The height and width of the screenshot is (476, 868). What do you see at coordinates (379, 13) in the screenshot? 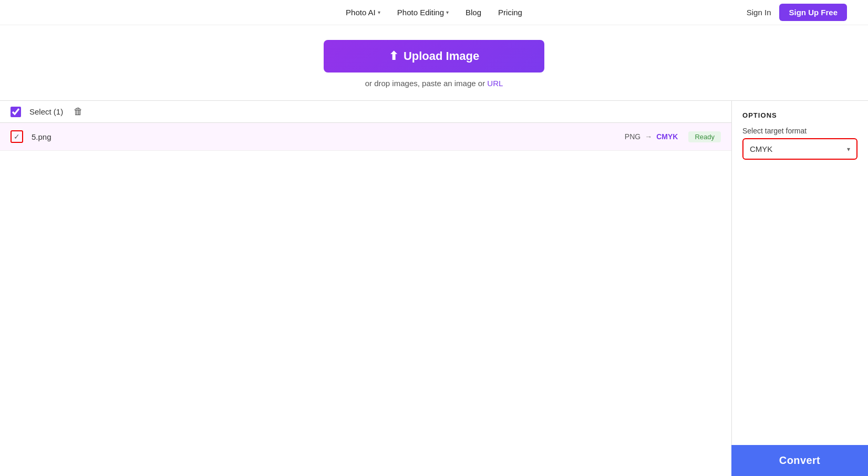
I see `chevron-down-icon: ▾` at bounding box center [379, 13].